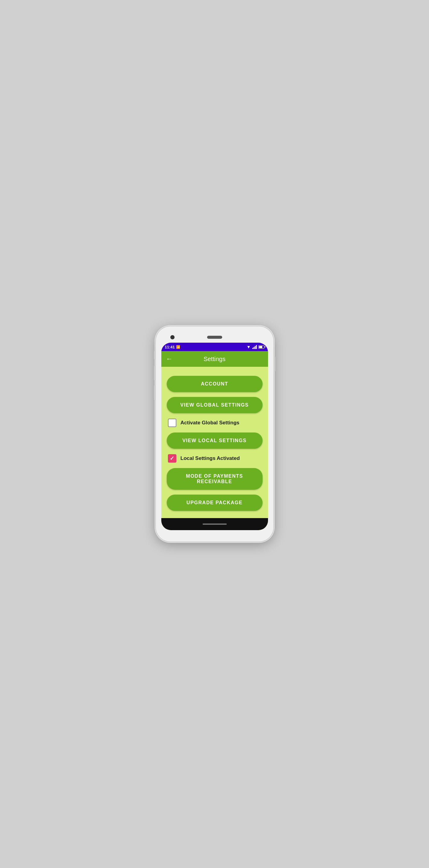 The height and width of the screenshot is (868, 429). What do you see at coordinates (155, 373) in the screenshot?
I see `volume-up-button` at bounding box center [155, 373].